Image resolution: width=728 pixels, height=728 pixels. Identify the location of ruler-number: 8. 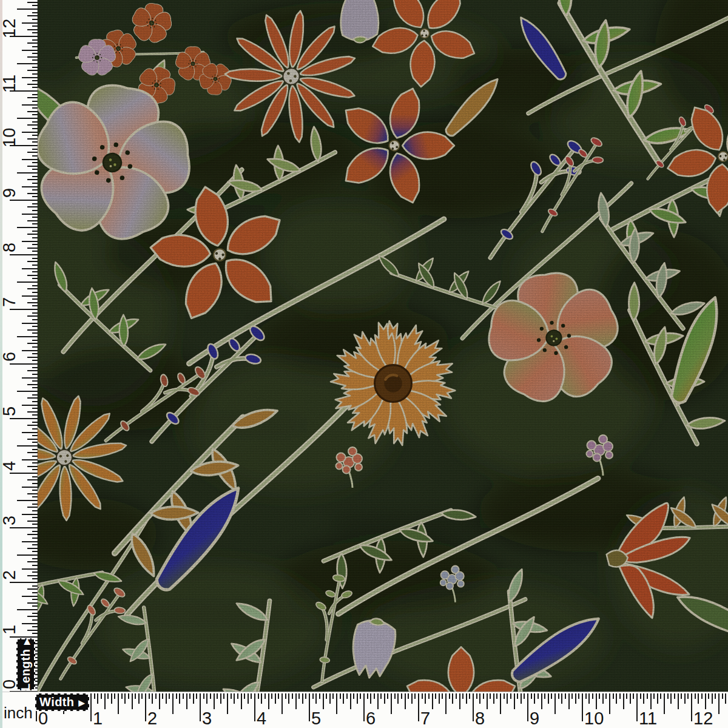
(480, 718).